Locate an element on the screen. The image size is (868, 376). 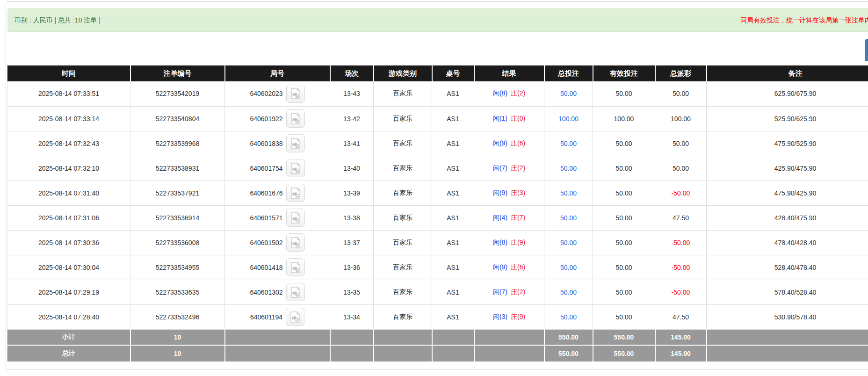
cell-bet-number: 522733538931 is located at coordinates (178, 168).